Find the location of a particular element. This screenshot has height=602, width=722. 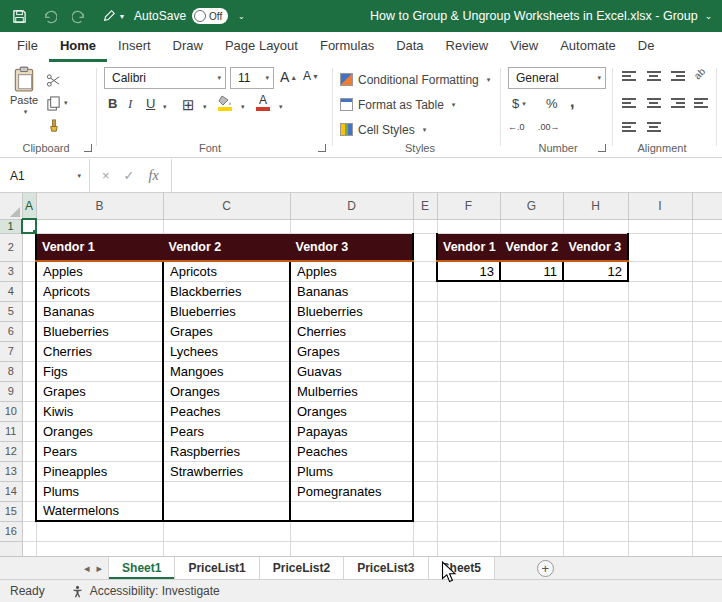

row-header-9: 9 is located at coordinates (11, 391).